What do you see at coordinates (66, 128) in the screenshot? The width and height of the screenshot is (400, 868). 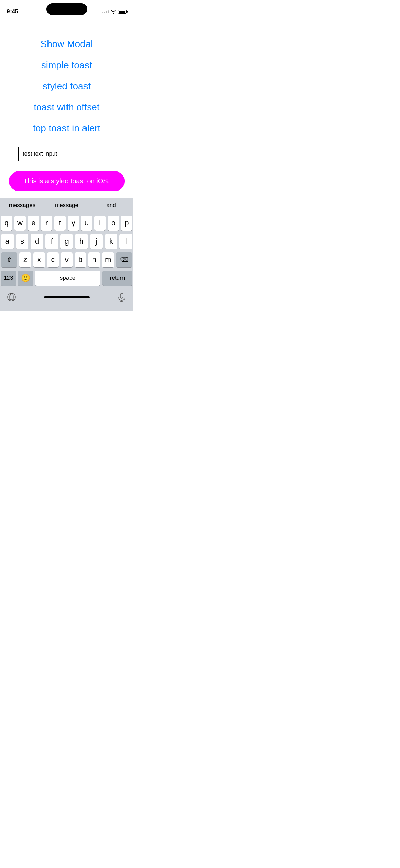 I see `top-toast-in-alert-button: top toast in alert` at bounding box center [66, 128].